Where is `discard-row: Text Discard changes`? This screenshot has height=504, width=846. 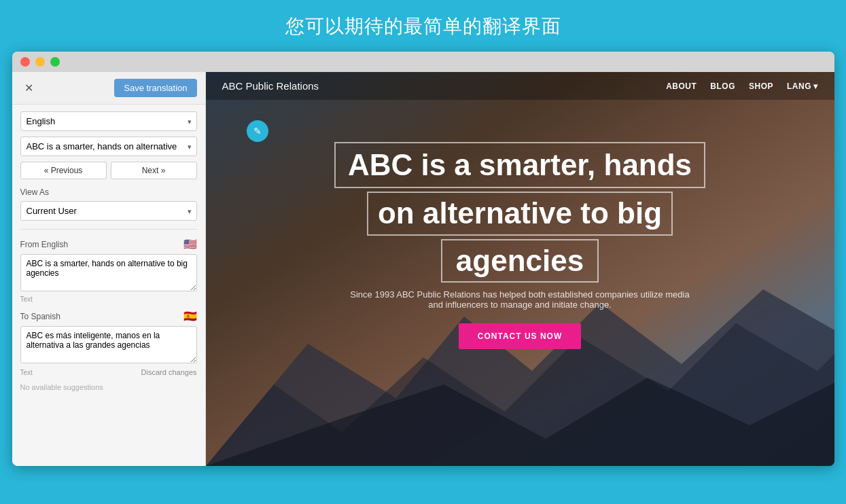
discard-row: Text Discard changes is located at coordinates (109, 372).